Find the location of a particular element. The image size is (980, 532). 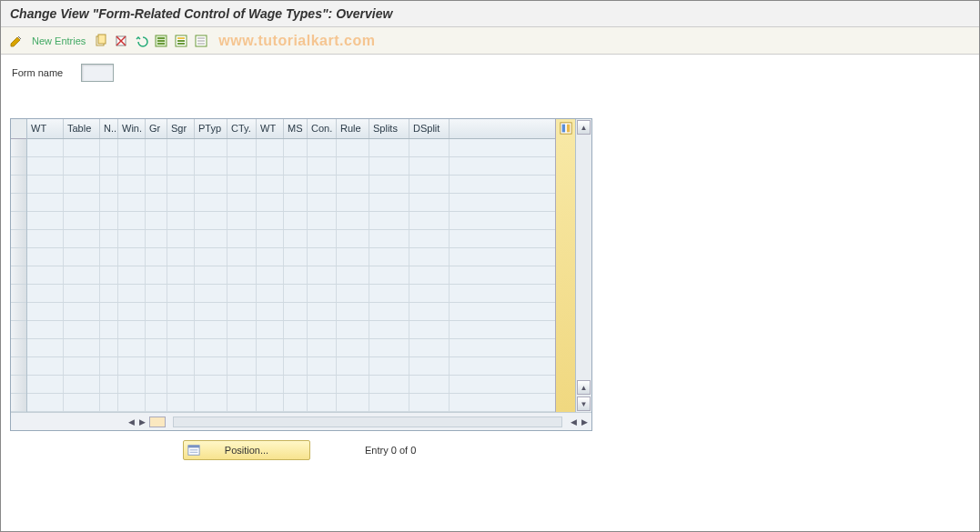

new-entries-button: New Entries is located at coordinates (58, 41).